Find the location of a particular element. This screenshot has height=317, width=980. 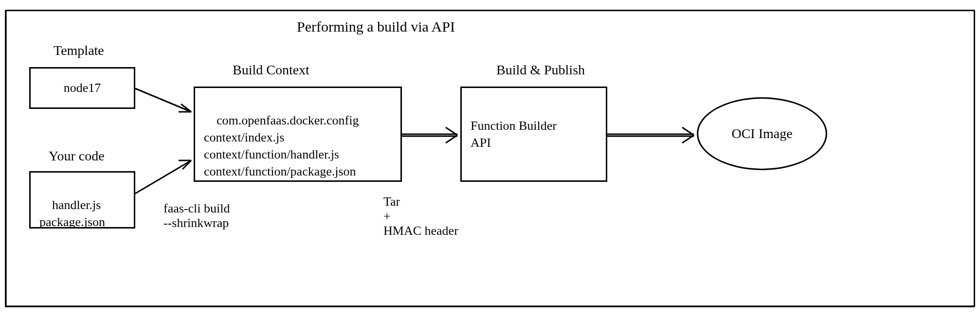

your-code-box: handler.js package.json is located at coordinates (82, 200).